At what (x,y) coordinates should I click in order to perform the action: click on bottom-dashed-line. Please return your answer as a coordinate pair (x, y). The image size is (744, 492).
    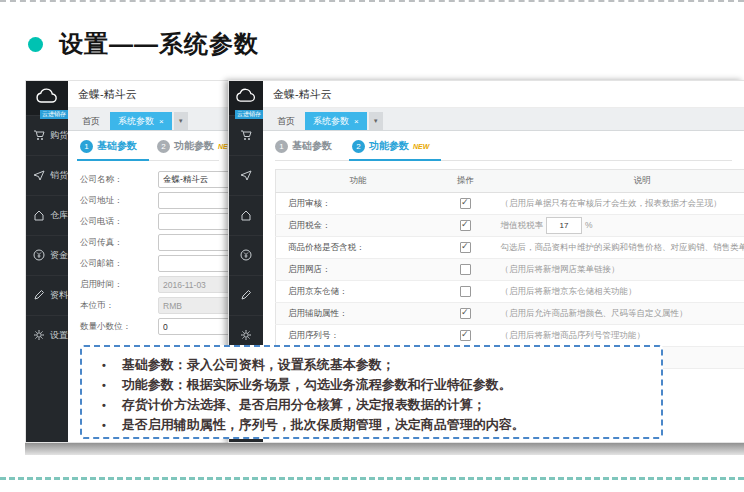
    Looking at the image, I should click on (372, 478).